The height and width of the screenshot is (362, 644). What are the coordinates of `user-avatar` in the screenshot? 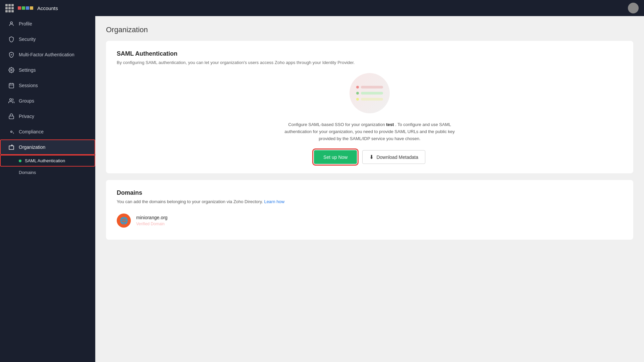 It's located at (633, 8).